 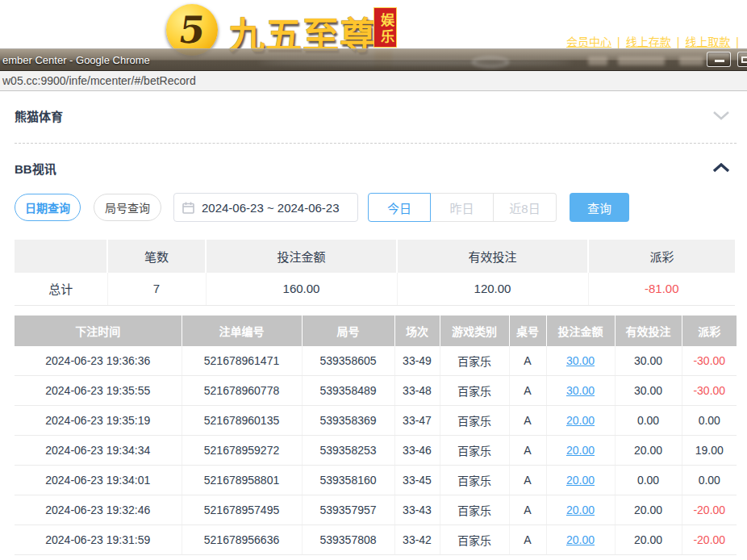 I want to click on search-button: 查询, so click(x=599, y=207).